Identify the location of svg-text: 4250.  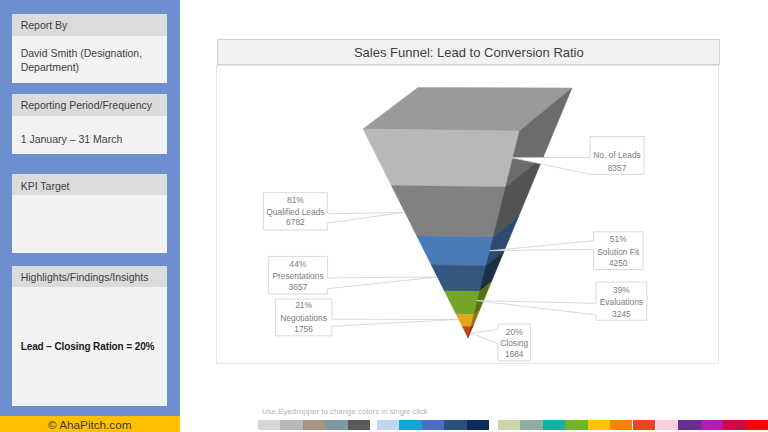
(618, 263).